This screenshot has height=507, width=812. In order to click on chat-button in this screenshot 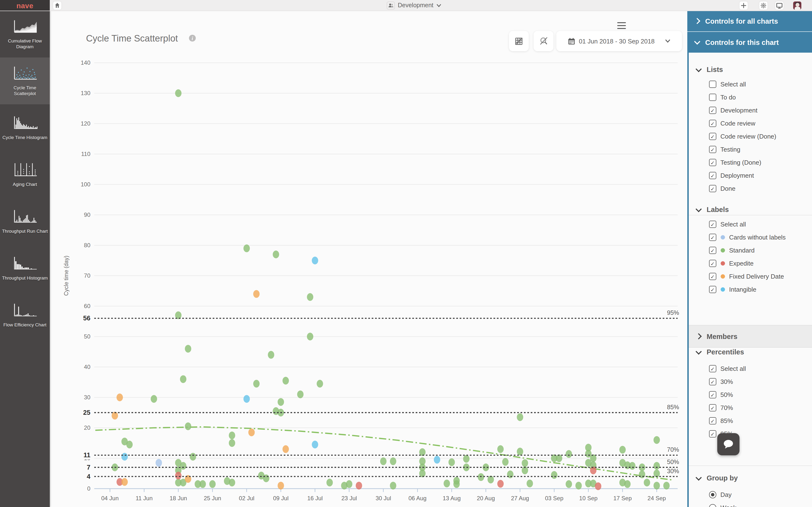, I will do `click(728, 444)`.